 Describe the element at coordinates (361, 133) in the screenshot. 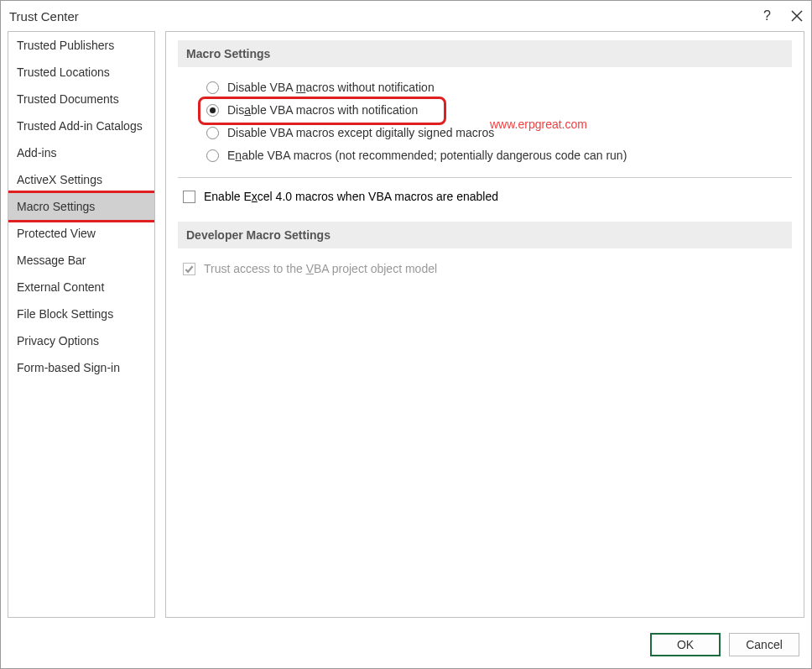

I see `radio-label: Disable VBA macros except digitally sign…` at that location.